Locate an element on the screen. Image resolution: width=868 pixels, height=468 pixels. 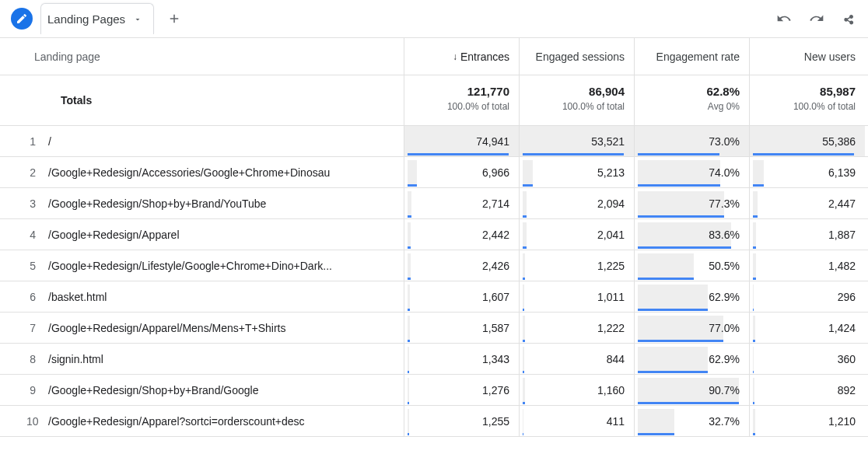
row-dimension: 7/Google+Redesign/Apparel/Mens/Mens+T+Sh… is located at coordinates (202, 328).